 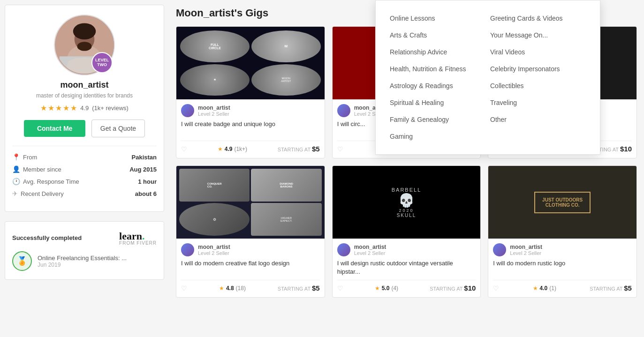 I want to click on review-count: (1k+ reviews), so click(x=110, y=108).